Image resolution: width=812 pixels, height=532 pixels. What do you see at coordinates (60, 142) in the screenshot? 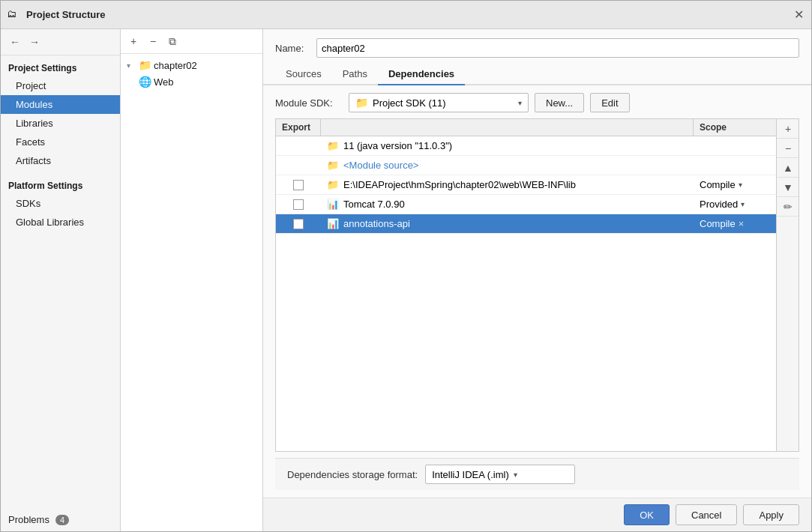
I see `sidebar-item-facets: Facets` at bounding box center [60, 142].